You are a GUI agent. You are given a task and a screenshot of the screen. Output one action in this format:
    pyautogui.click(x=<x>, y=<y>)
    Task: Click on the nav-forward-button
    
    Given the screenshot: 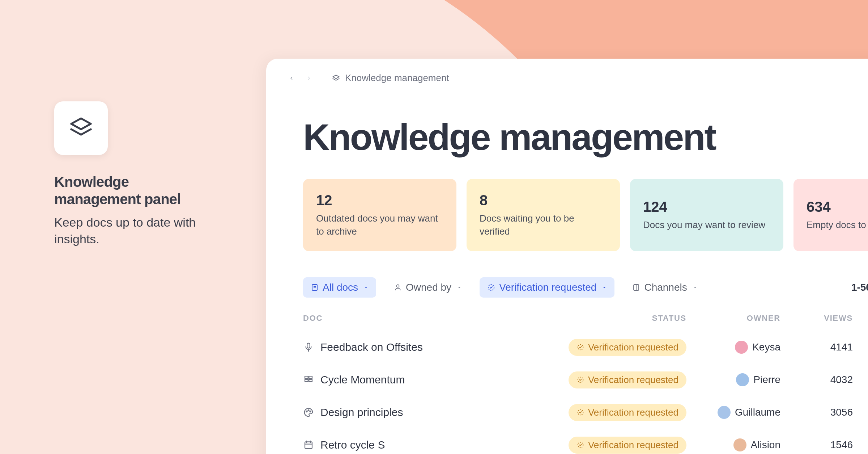 What is the action you would take?
    pyautogui.click(x=309, y=78)
    